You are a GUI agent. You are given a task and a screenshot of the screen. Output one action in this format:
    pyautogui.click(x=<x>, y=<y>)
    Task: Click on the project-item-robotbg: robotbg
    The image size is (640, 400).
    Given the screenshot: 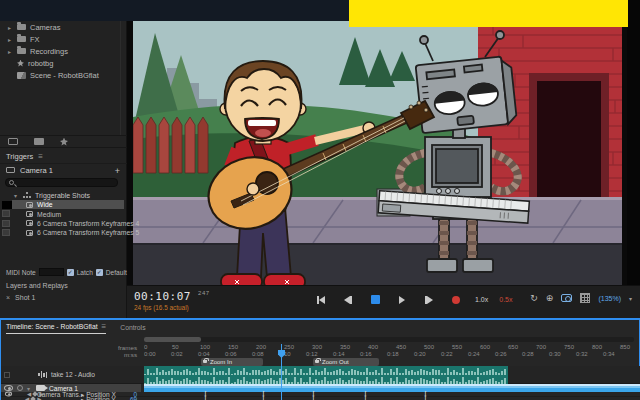 What is the action you would take?
    pyautogui.click(x=63, y=63)
    